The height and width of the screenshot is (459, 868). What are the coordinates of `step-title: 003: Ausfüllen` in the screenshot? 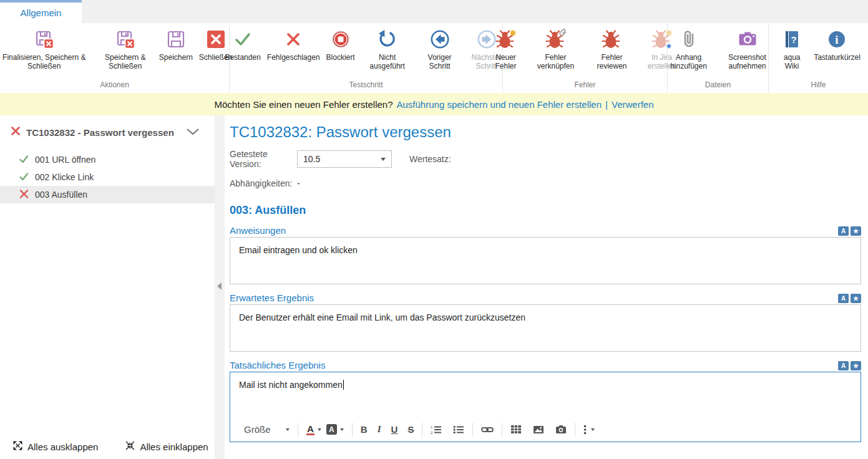 It's located at (545, 211).